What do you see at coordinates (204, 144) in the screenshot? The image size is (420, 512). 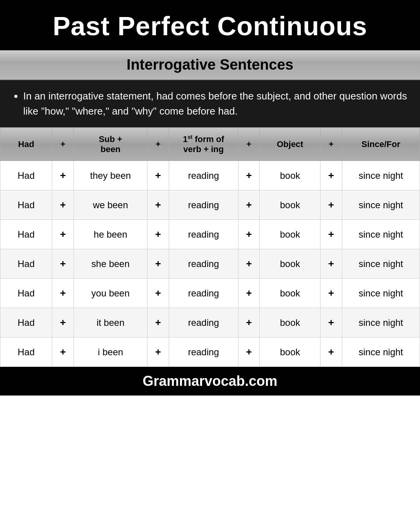 I see `col-verb: 1st form ofverb + ing` at bounding box center [204, 144].